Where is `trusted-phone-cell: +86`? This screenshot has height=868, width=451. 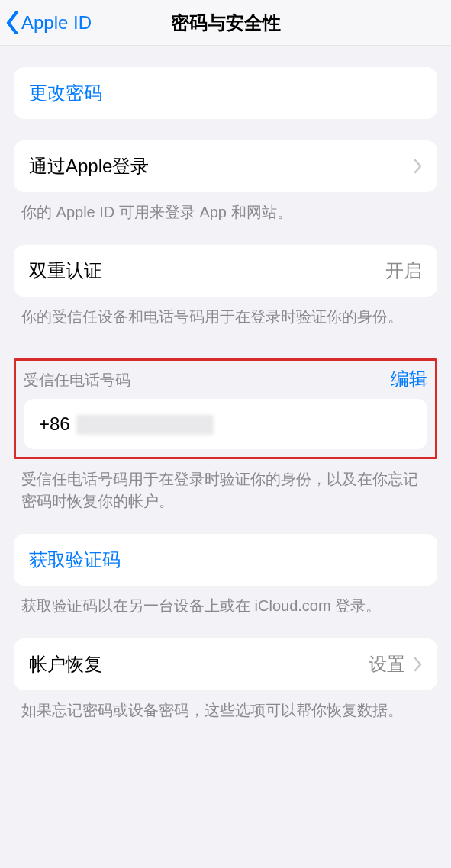 trusted-phone-cell: +86 is located at coordinates (226, 424).